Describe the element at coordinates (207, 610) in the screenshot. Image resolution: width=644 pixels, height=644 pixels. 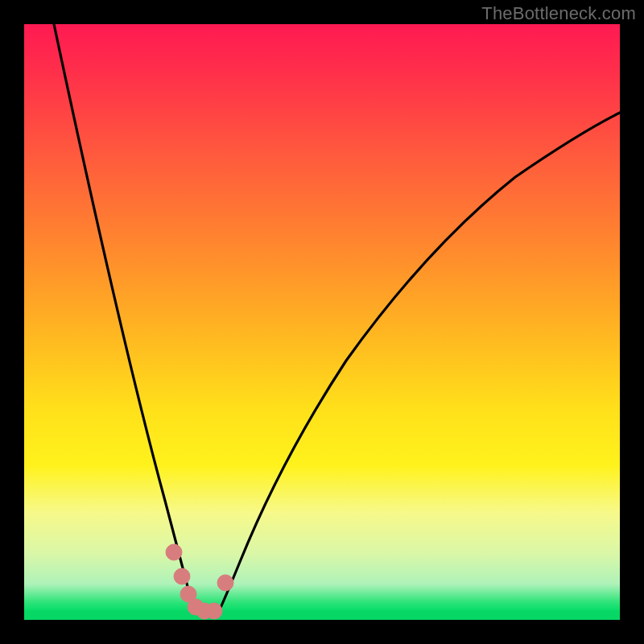
I see `curve-floor` at that location.